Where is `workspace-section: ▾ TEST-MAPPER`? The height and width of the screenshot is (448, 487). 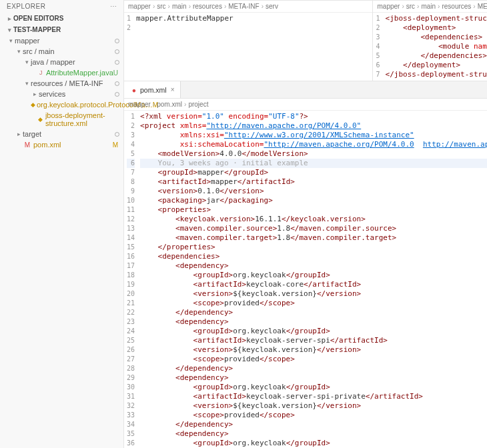 workspace-section: ▾ TEST-MAPPER is located at coordinates (61, 29).